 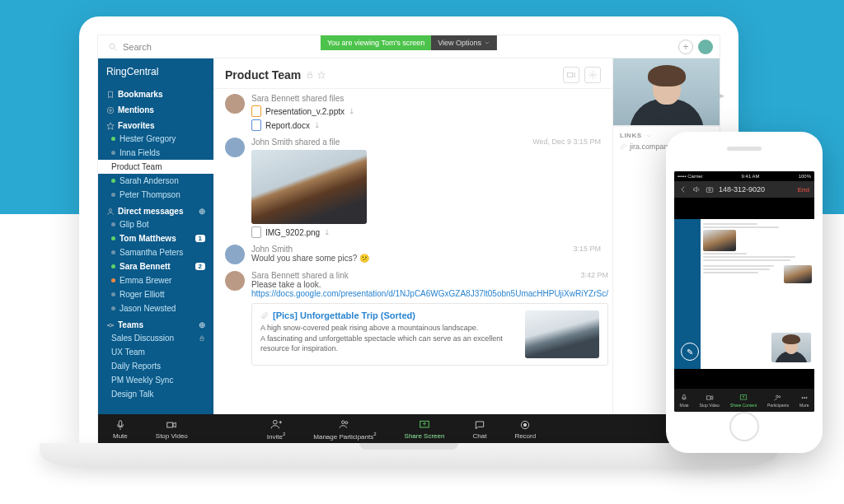 I want to click on sidebar-item: Peter Thompson, so click(x=156, y=194).